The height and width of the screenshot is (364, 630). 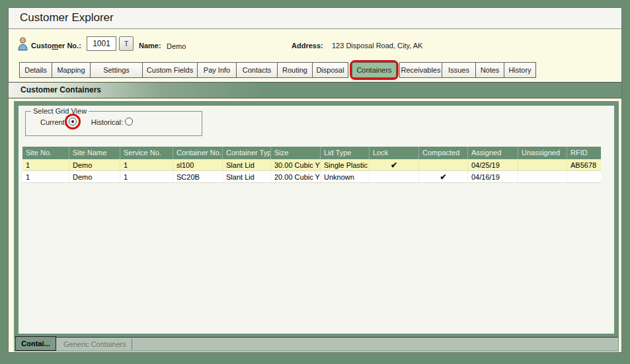 What do you see at coordinates (71, 70) in the screenshot?
I see `tab-mapping: Mapping` at bounding box center [71, 70].